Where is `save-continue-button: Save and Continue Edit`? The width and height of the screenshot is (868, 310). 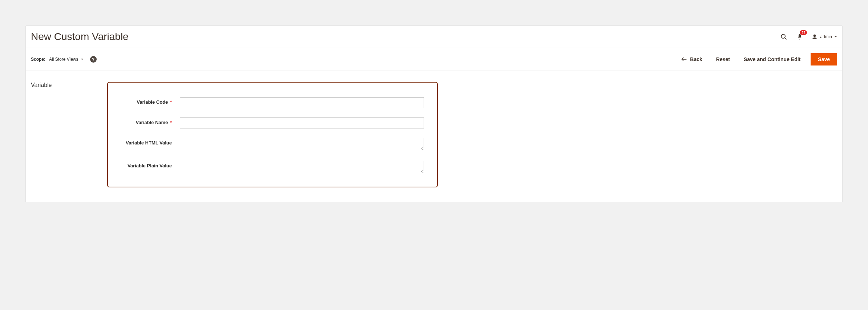 save-continue-button: Save and Continue Edit is located at coordinates (772, 59).